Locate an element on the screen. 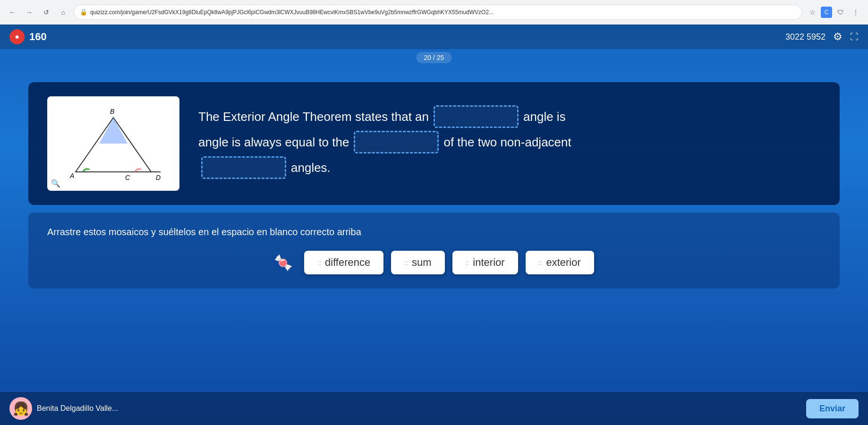  text-before-blank1: The Exterior Angle Theorem states that a… is located at coordinates (314, 117).